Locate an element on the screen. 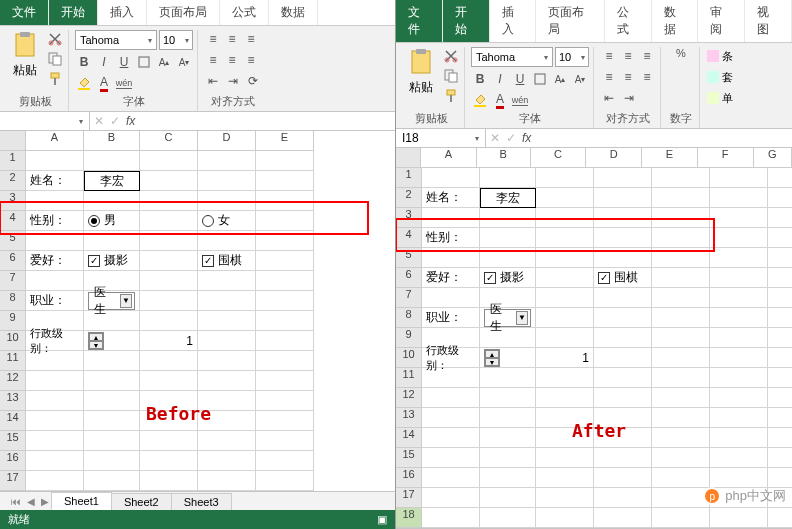 This screenshot has width=792, height=529. col-header: B is located at coordinates (112, 141).